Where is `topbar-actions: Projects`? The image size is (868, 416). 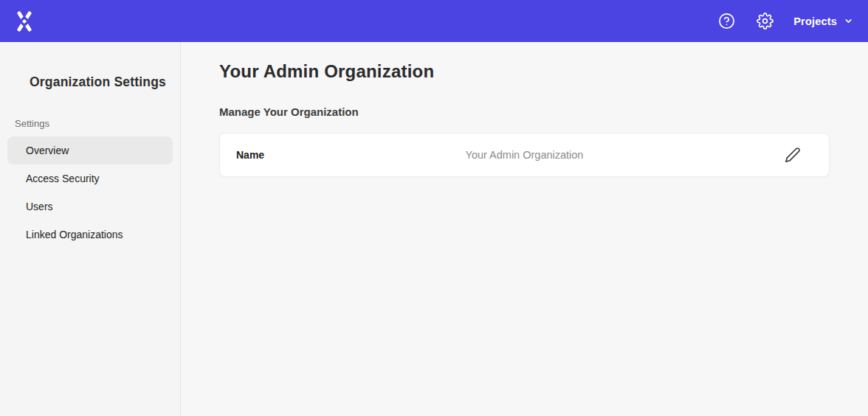 topbar-actions: Projects is located at coordinates (785, 21).